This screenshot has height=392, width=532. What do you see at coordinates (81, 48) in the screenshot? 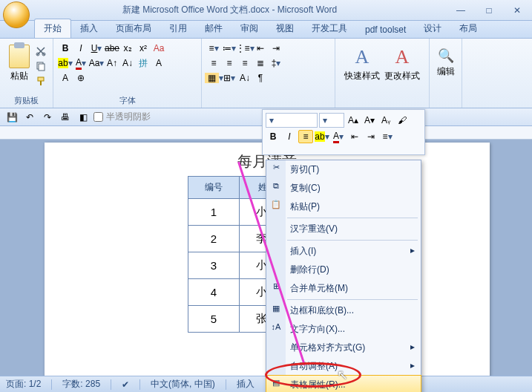
I see `italic-button: I` at bounding box center [81, 48].